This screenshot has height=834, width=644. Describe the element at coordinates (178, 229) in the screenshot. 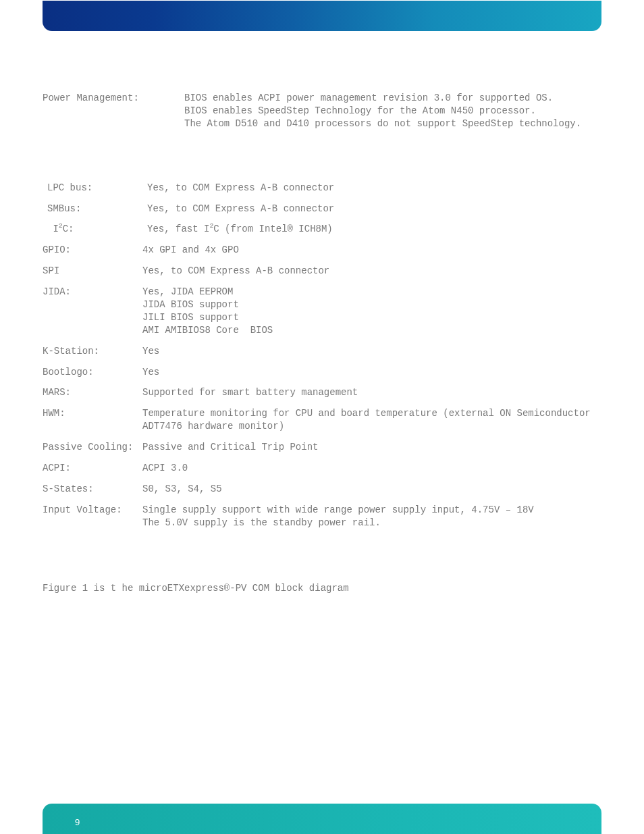

I see `i2c-value-pre: Yes, fast I` at that location.